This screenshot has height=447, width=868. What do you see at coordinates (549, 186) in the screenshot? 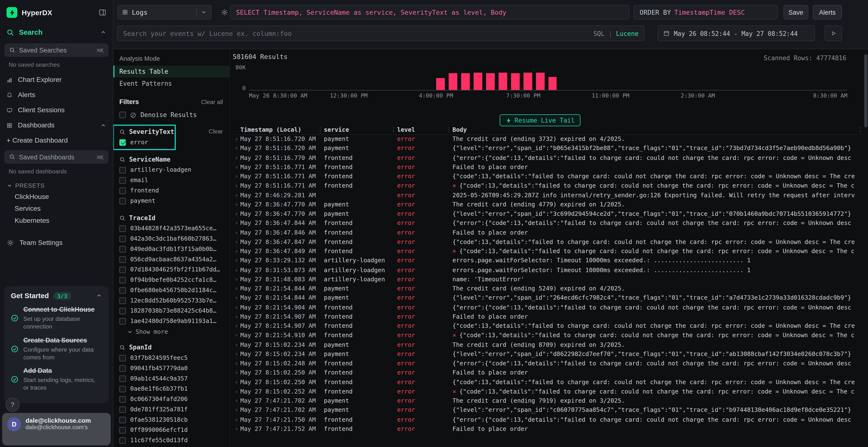
I see `log-row: ›May 27 8:51:16.771 AMfrontenderror×{"co…` at bounding box center [549, 186].